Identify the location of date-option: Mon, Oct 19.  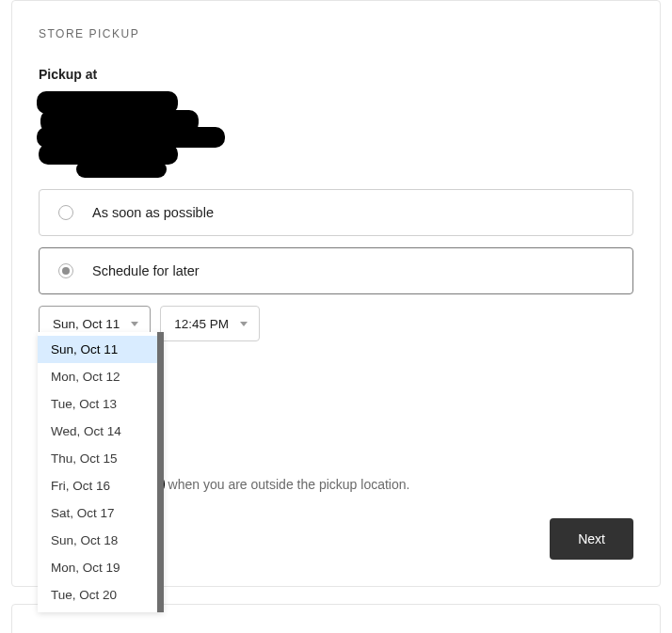
(98, 568).